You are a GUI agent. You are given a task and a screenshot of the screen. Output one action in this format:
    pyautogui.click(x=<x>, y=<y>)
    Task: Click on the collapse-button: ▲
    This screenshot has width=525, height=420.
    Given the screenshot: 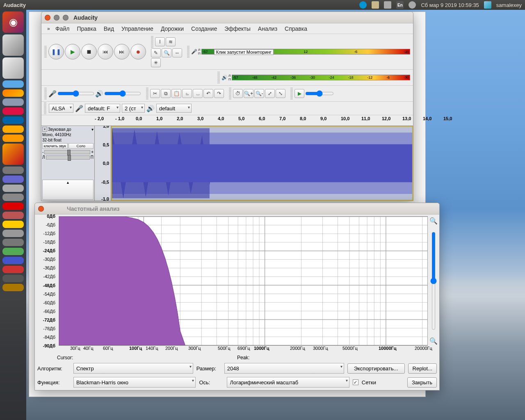 What is the action you would take?
    pyautogui.click(x=68, y=189)
    